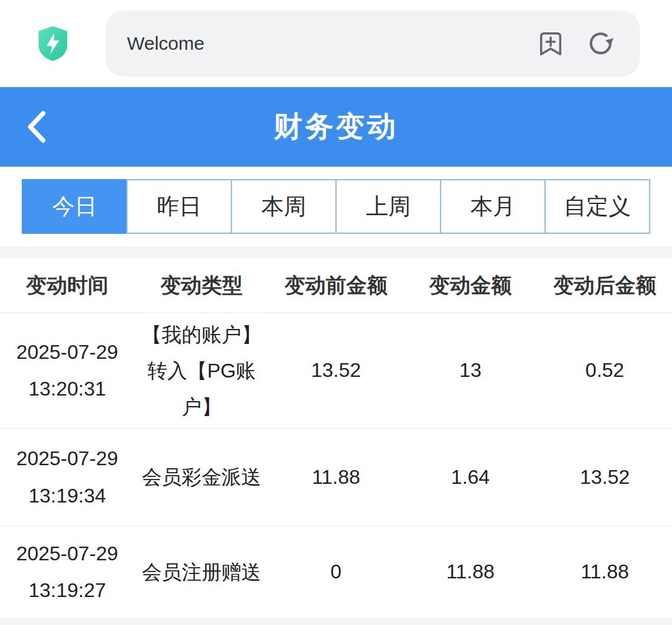 The image size is (672, 625). What do you see at coordinates (336, 44) in the screenshot?
I see `browser-top-bar: Welcome` at bounding box center [336, 44].